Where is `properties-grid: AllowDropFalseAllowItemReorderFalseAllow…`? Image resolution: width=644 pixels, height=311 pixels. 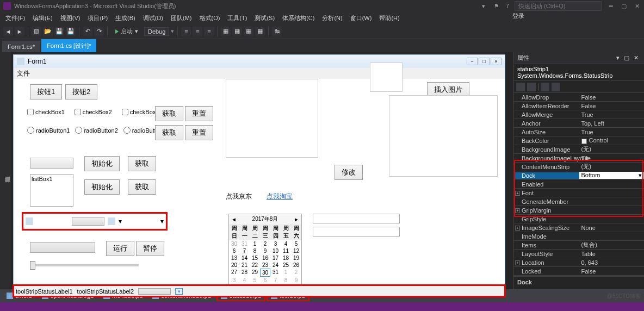
properties-grid: AllowDropFalseAllowItemReorderFalseAllow… is located at coordinates (579, 185).